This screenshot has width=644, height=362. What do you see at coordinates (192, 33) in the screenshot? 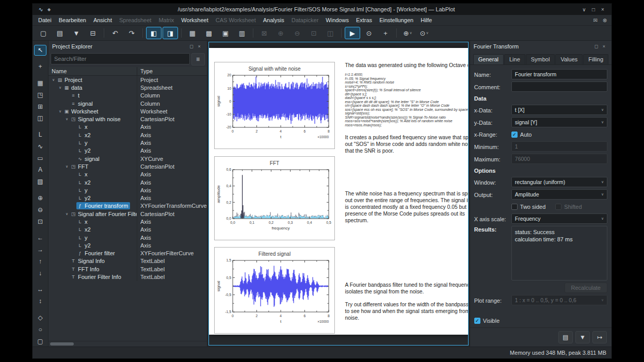
I see `new-spreadsheet-button: ▦` at bounding box center [192, 33].